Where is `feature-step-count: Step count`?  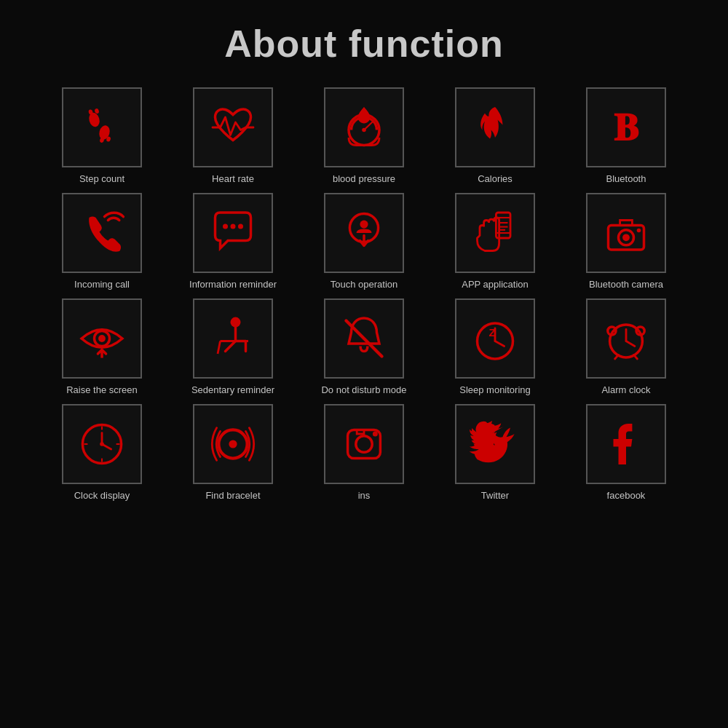
feature-step-count: Step count is located at coordinates (102, 137).